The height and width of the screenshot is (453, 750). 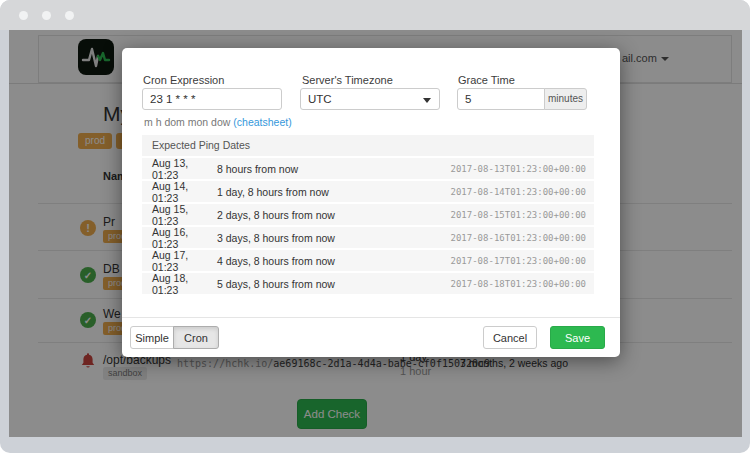 I want to click on ping-date: Aug 13, 01:23, so click(x=180, y=169).